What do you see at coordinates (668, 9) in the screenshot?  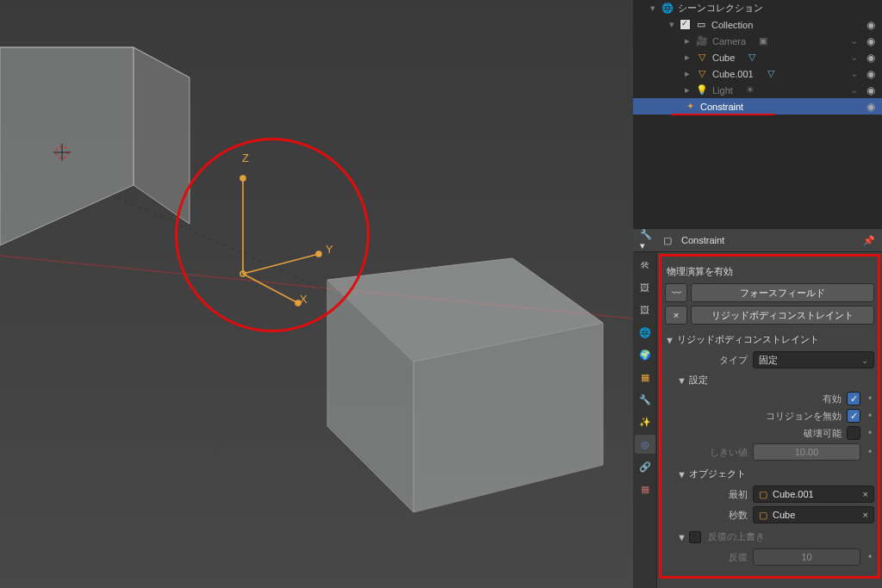 I see `scene-collection-icon: 🌐` at bounding box center [668, 9].